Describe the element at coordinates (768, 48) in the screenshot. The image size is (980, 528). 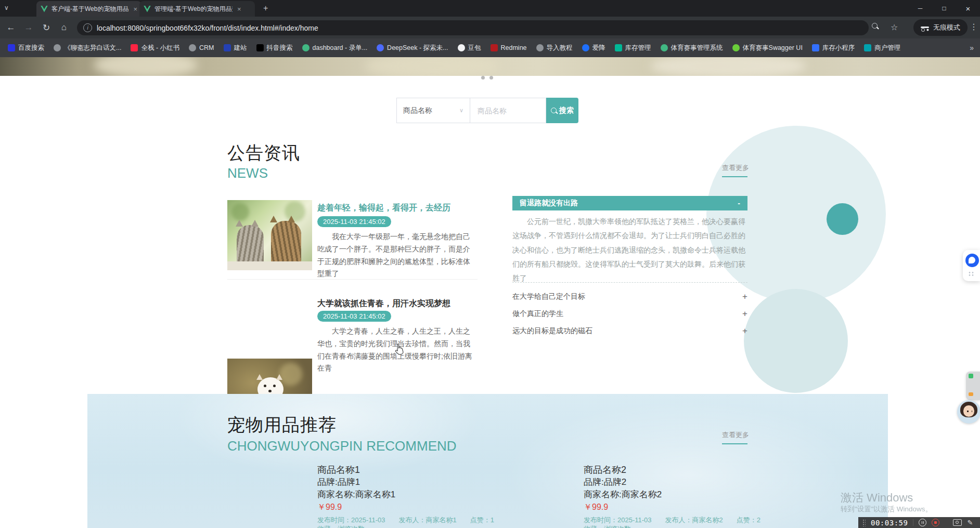
I see `bookmark-item: 体育赛事Swagger UI` at that location.